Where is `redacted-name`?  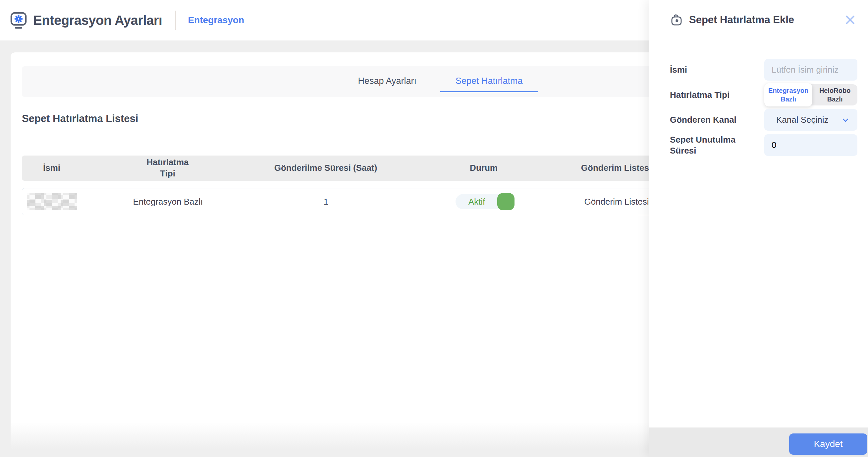
redacted-name is located at coordinates (52, 202).